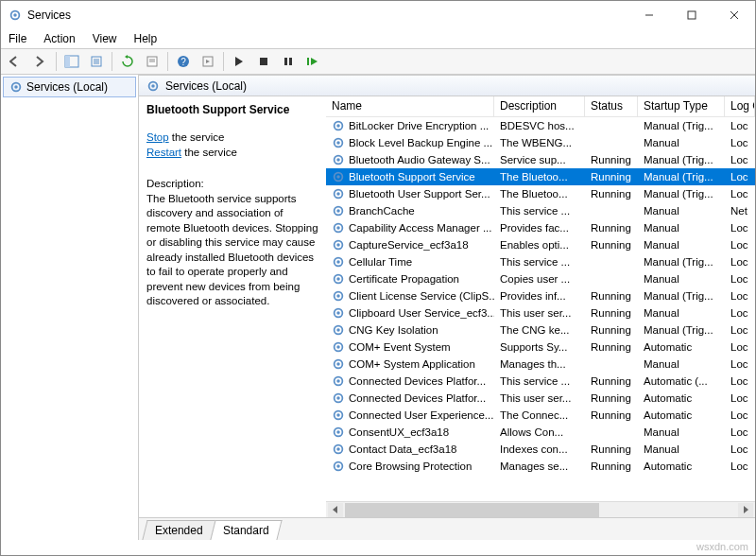 This screenshot has width=756, height=556. Describe the element at coordinates (541, 449) in the screenshot. I see `service-row: Contact Data_ecf3a18Indexes con...Runnin…` at that location.